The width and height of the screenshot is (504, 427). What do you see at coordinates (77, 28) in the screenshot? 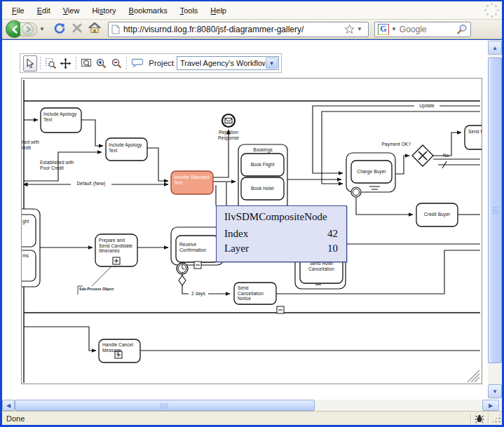
I see `stop-x-icon` at bounding box center [77, 28].